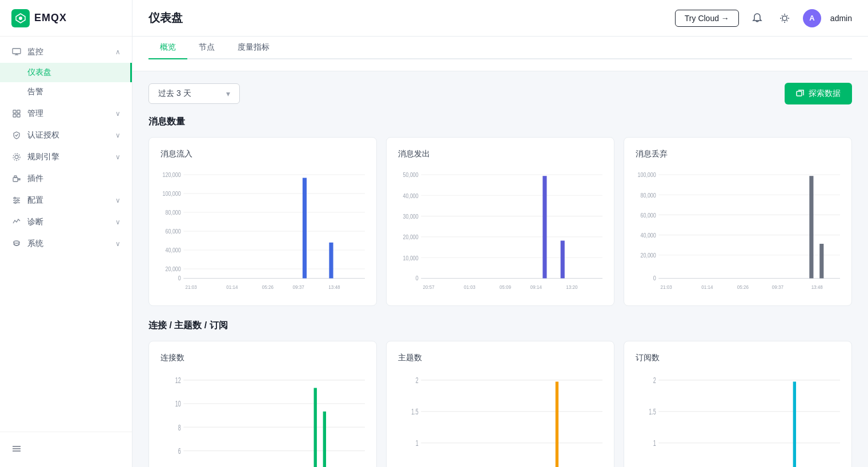 The width and height of the screenshot is (868, 467). Describe the element at coordinates (785, 18) in the screenshot. I see `theme-icon` at that location.